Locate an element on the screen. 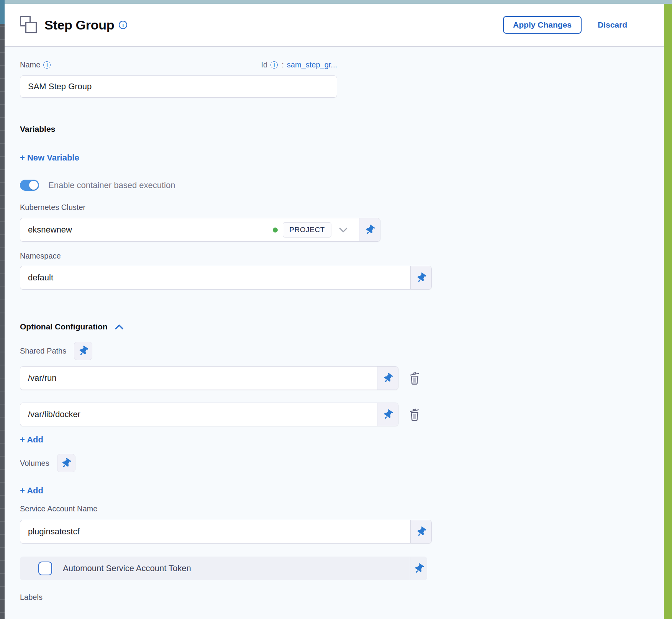  shared-path-input: /var/run is located at coordinates (42, 378).